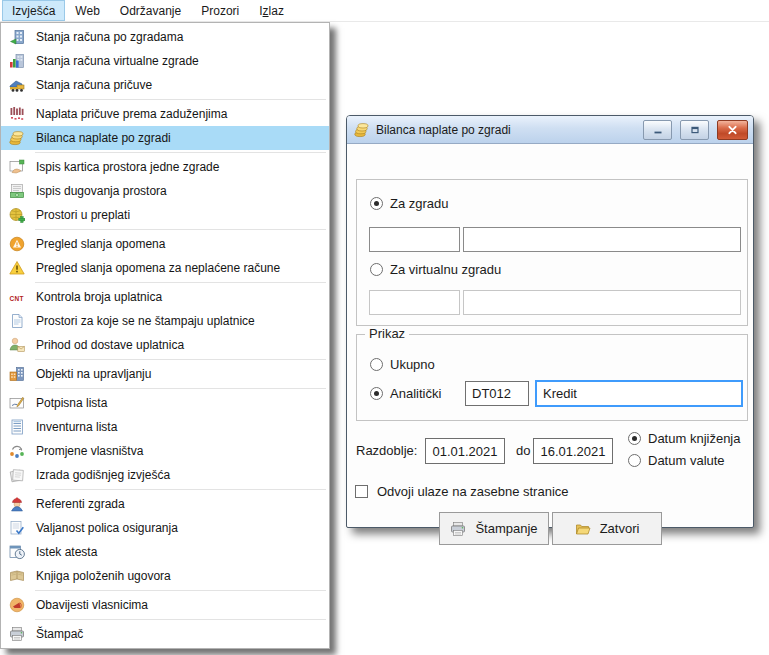 This screenshot has height=655, width=769. Describe the element at coordinates (376, 270) in the screenshot. I see `za-virtualnu-zgradu-radio` at that location.